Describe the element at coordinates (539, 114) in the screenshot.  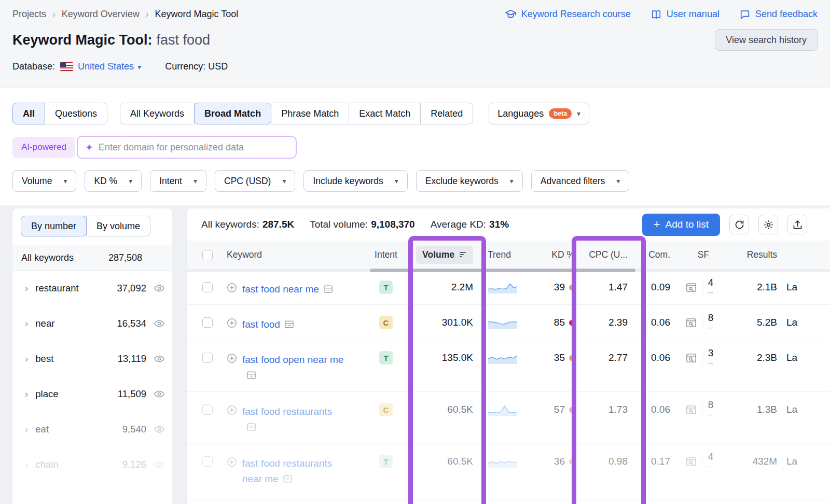
I see `languages-dropdown: Languages beta ▾` at that location.